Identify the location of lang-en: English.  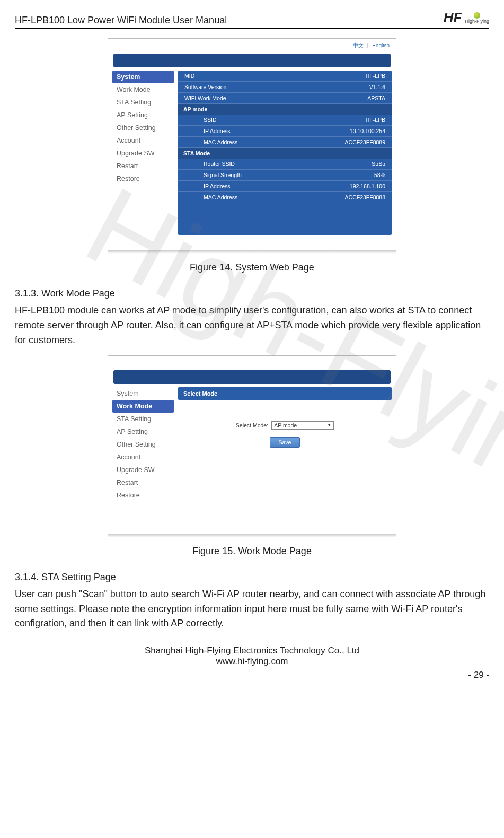
(381, 46).